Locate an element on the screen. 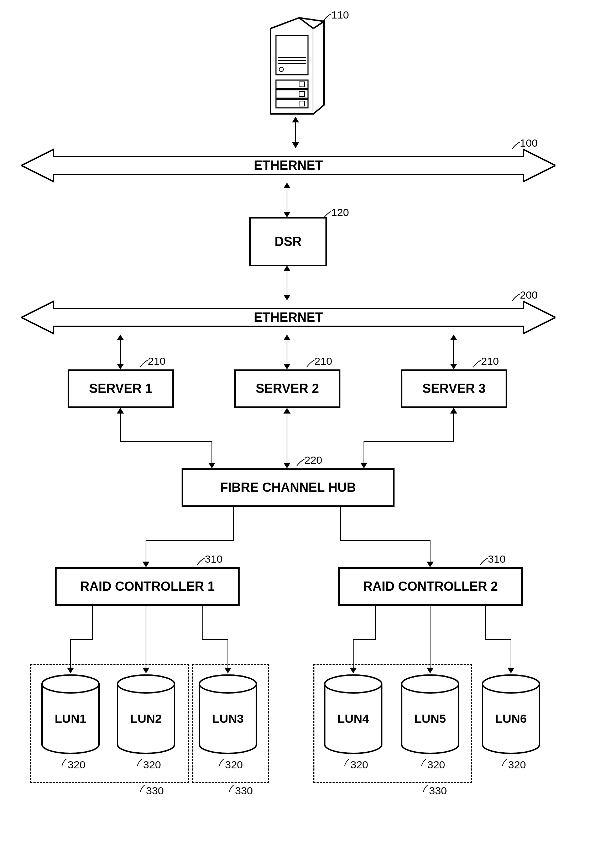  ref-210-3: 210 is located at coordinates (490, 361).